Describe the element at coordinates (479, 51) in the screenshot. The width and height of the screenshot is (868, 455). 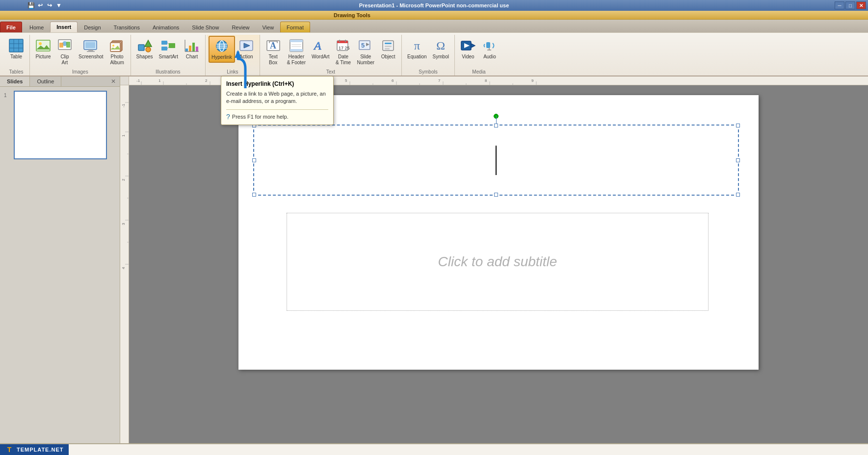
I see `media-buttons: Video Audio` at that location.